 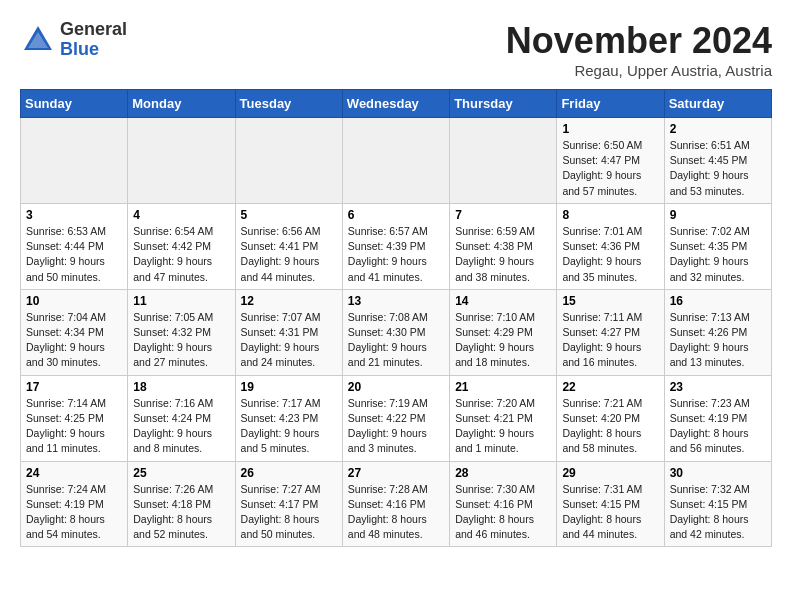 What do you see at coordinates (288, 504) in the screenshot?
I see `day-cell: 26Sunrise: 7:27 AM Sunset: 4:17 PM Dayli…` at bounding box center [288, 504].